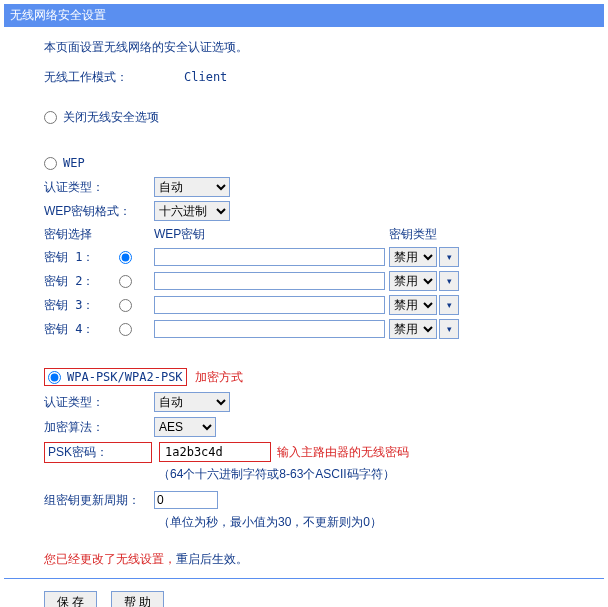 Image resolution: width=608 pixels, height=607 pixels. Describe the element at coordinates (111, 118) in the screenshot. I see `disable-label: 关闭无线安全选项` at that location.